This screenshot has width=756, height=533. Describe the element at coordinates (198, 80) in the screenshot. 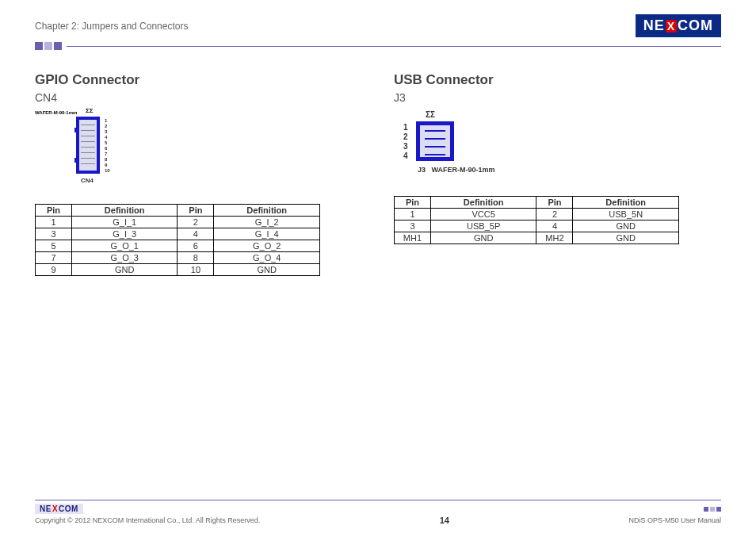

I see `gpio-heading: GPIO Connector` at that location.